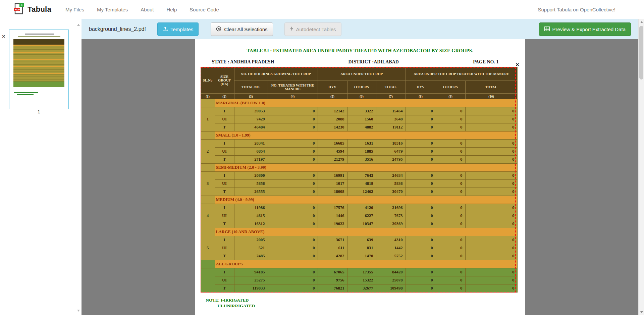 The width and height of the screenshot is (644, 315). I want to click on value-cell: 39053, so click(251, 111).